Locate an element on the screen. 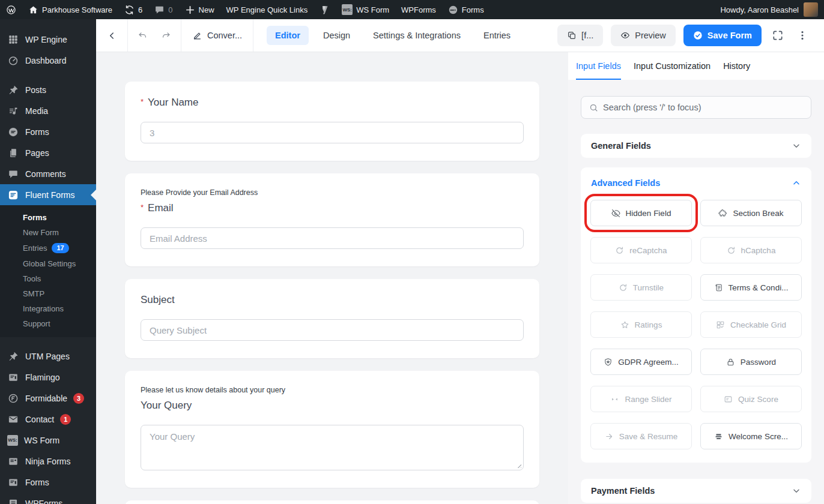 This screenshot has width=824, height=504. panel-tab-input-customization: Input Customization is located at coordinates (672, 66).